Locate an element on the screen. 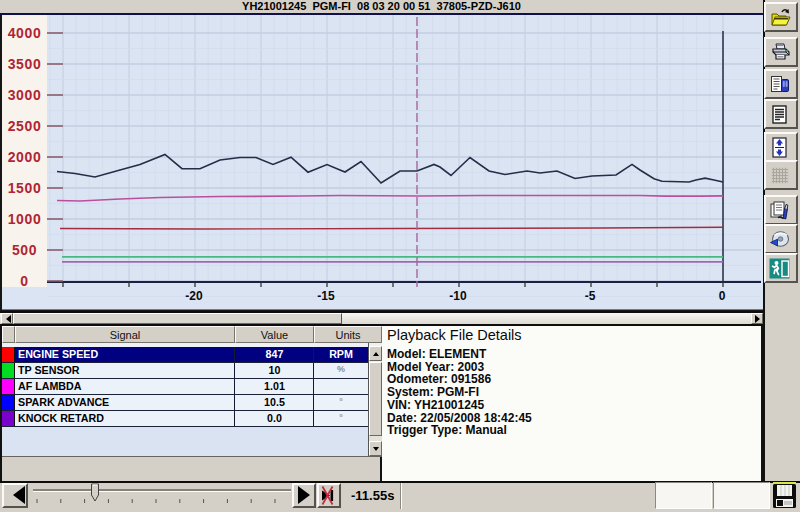  svg-text: -10 is located at coordinates (458, 296).